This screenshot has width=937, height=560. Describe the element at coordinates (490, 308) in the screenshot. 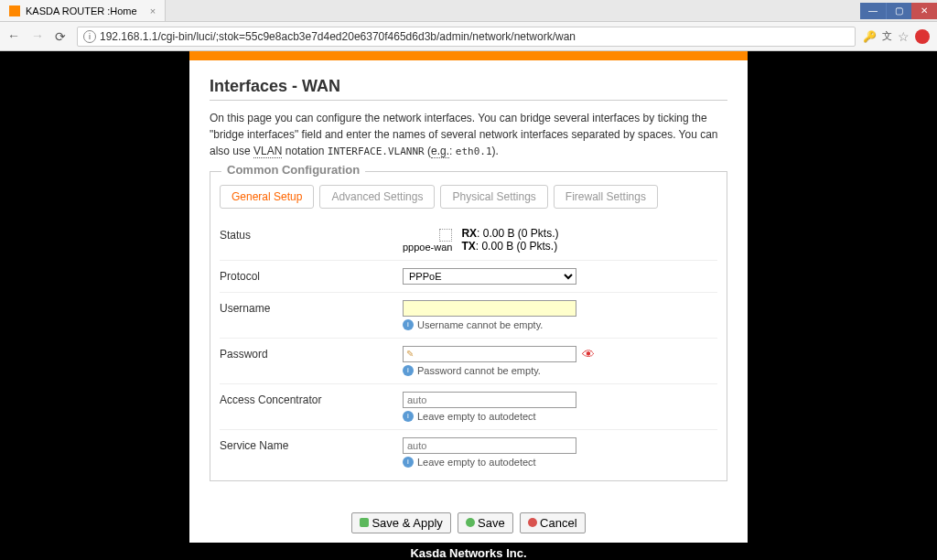

I see `username-input` at that location.